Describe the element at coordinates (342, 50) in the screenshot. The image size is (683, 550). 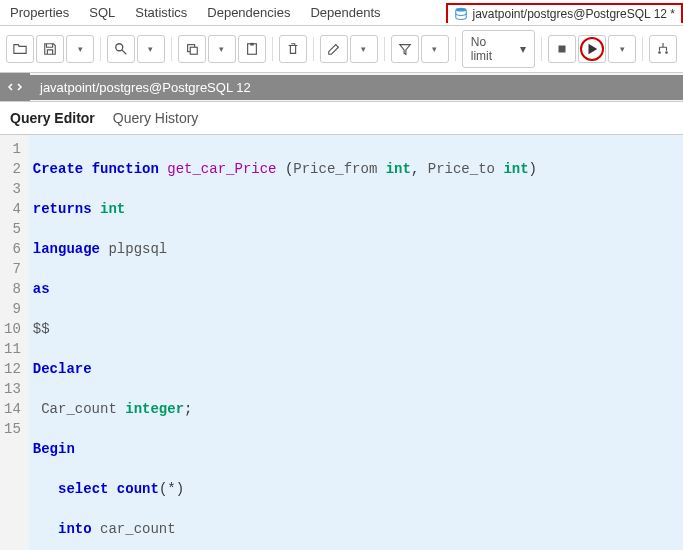
I see `toolbar: ▾ ▾ ▾ ▾ ▾ No limit▾ ▾` at that location.